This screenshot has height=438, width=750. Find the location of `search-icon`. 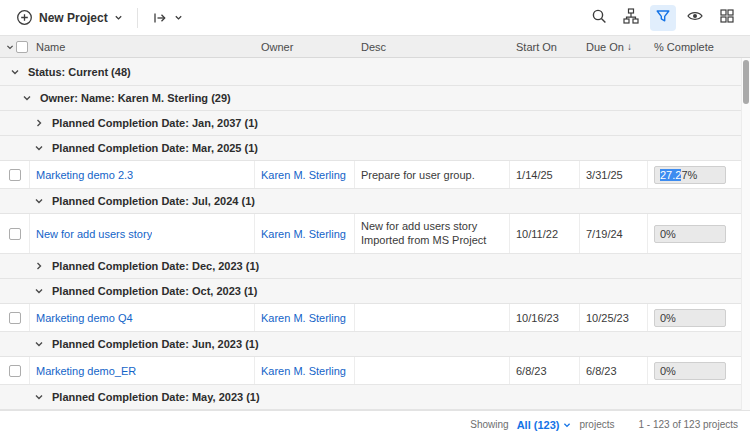

search-icon is located at coordinates (600, 18).